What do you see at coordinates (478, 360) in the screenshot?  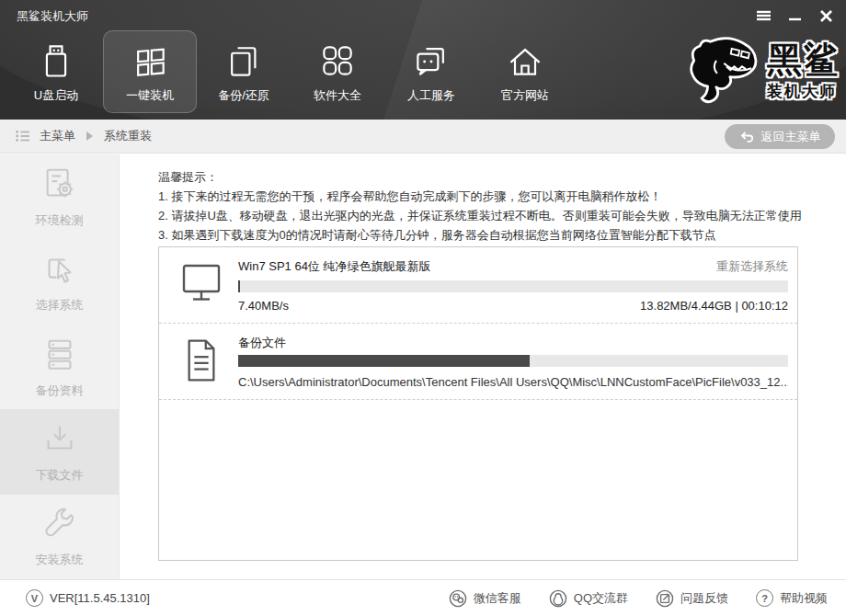 I see `backup-file-section: 备份文件 C:\Users\Administrator\Documents\Te…` at bounding box center [478, 360].